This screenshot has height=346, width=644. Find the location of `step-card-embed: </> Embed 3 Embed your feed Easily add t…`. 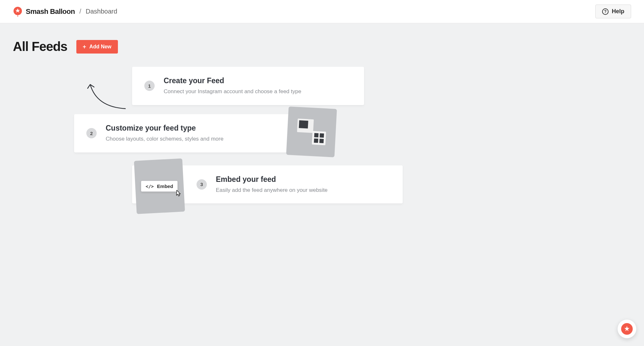

step-card-embed: </> Embed 3 Embed your feed Easily add t… is located at coordinates (267, 184).